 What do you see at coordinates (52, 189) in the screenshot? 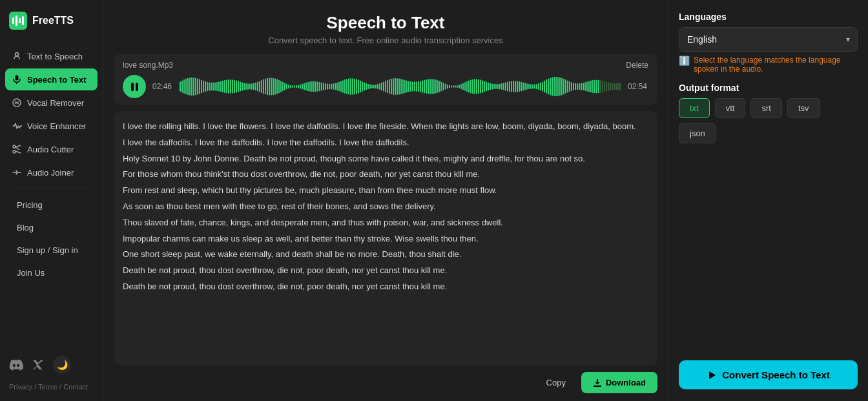
I see `sidebar-separator` at bounding box center [52, 189].